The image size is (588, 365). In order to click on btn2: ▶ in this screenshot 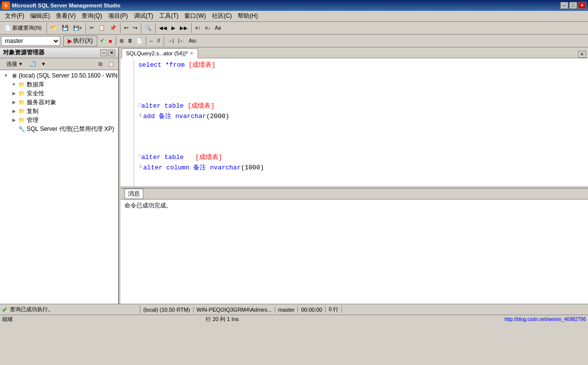, I will do `click(173, 28)`.